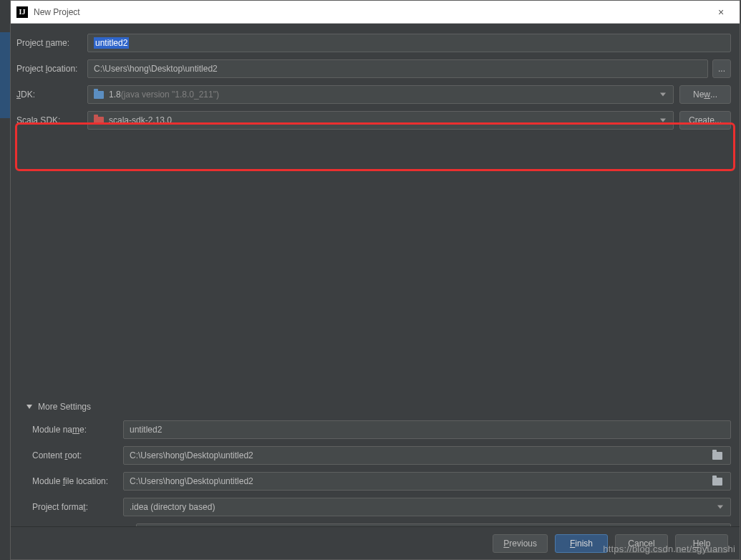  Describe the element at coordinates (375, 407) in the screenshot. I see `more-settings-toggle: More Settings` at that location.